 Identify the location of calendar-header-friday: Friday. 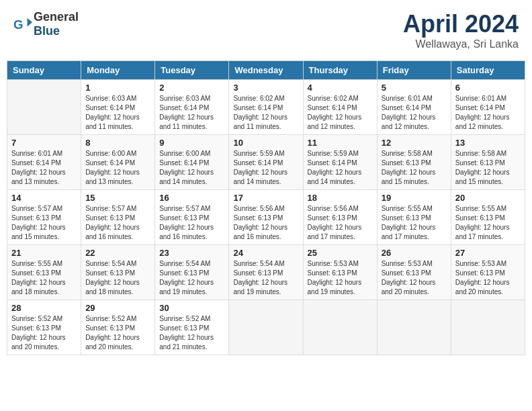
(414, 71).